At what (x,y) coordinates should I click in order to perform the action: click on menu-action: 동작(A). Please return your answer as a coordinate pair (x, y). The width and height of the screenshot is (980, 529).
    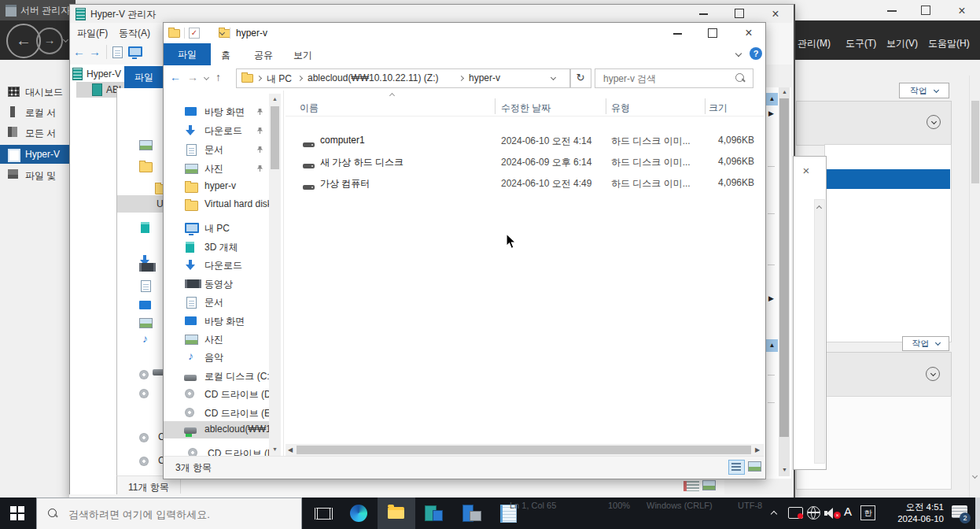
    Looking at the image, I should click on (134, 33).